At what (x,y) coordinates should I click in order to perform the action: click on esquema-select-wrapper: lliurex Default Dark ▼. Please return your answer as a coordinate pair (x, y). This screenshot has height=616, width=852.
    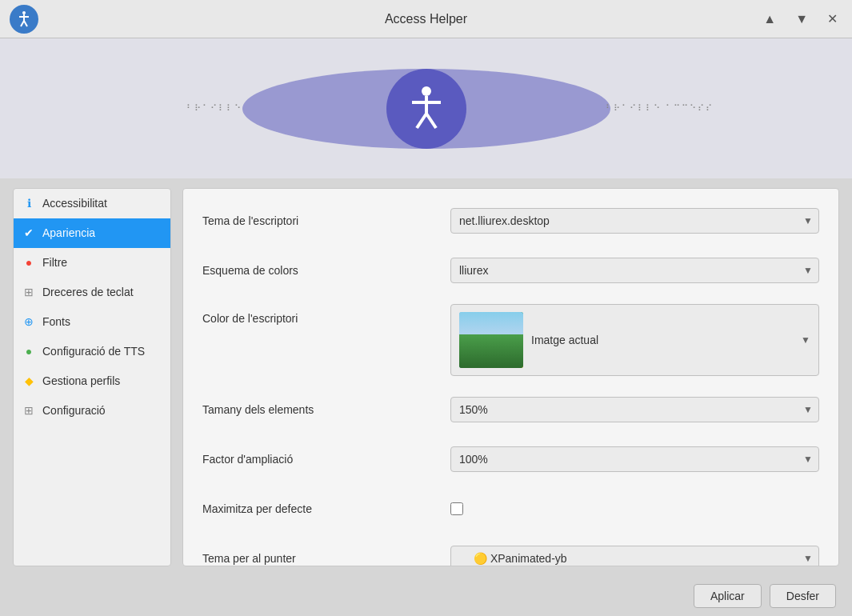
    Looking at the image, I should click on (635, 270).